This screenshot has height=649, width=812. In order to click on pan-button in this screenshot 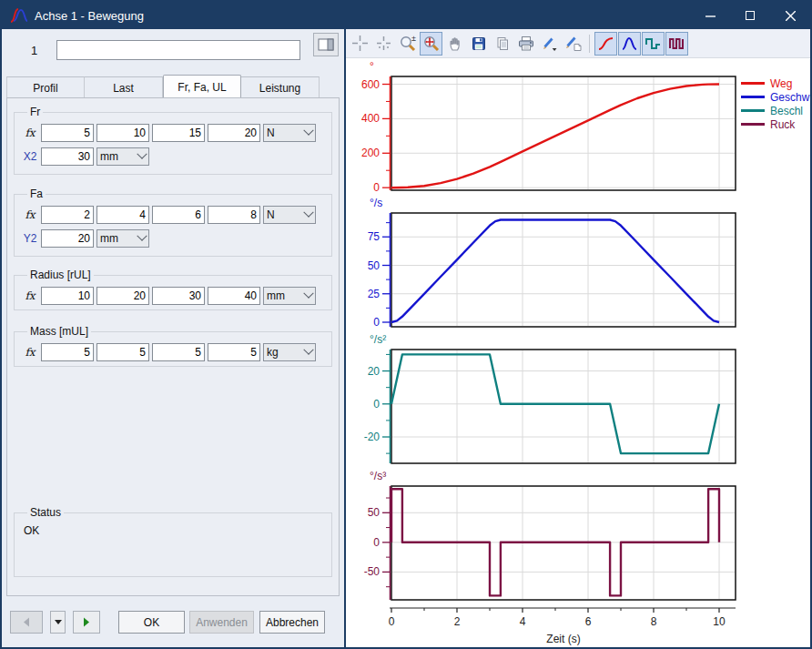, I will do `click(455, 44)`.